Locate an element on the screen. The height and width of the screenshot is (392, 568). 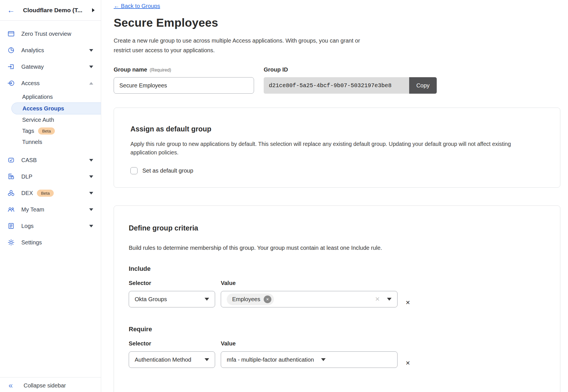
sidebar-item-label: Applications is located at coordinates (38, 97).